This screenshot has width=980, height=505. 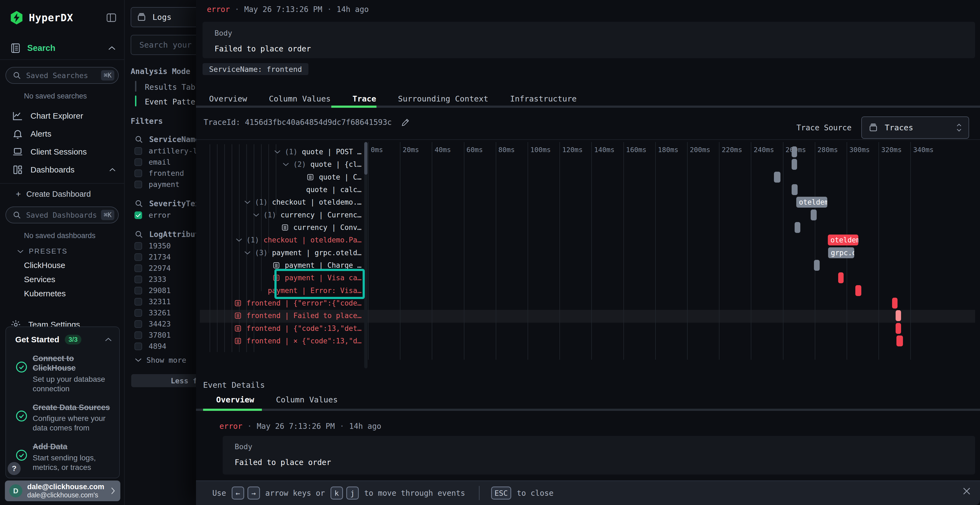 I want to click on span-duration-bar: grpc.o, so click(x=841, y=252).